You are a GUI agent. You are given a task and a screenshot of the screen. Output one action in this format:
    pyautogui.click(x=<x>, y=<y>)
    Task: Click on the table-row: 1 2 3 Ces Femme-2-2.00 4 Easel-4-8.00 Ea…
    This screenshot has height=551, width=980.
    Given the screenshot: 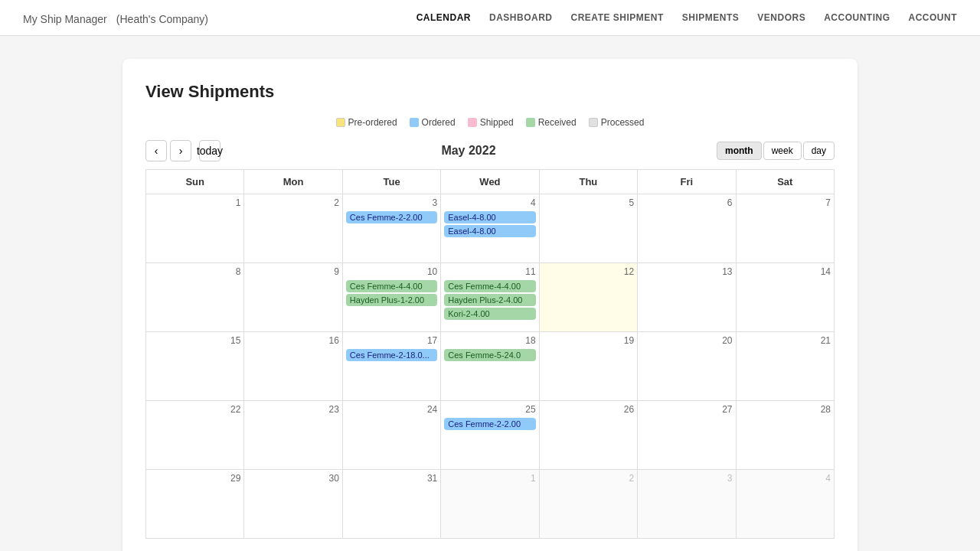 What is the action you would take?
    pyautogui.click(x=490, y=229)
    